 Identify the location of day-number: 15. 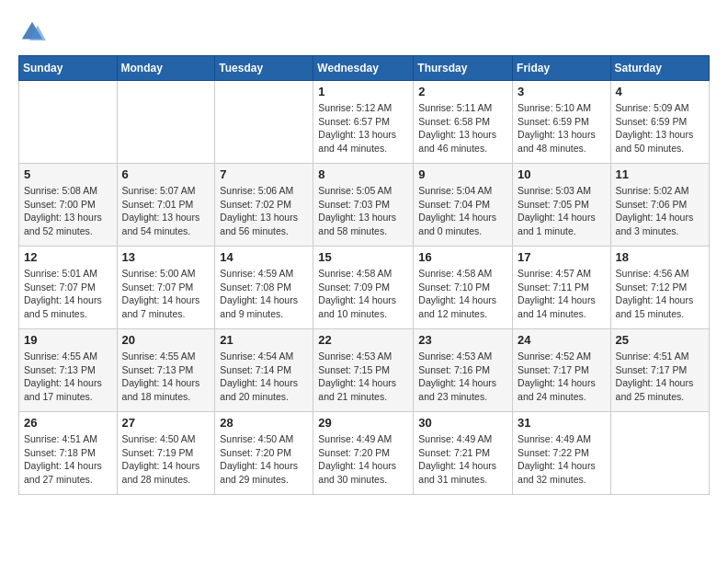
(363, 258).